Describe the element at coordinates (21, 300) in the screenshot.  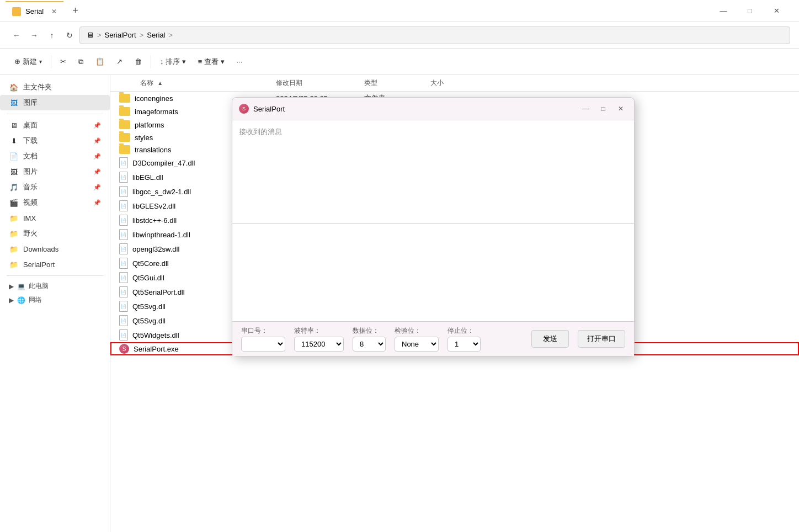
I see `network-icon: 🌐` at that location.